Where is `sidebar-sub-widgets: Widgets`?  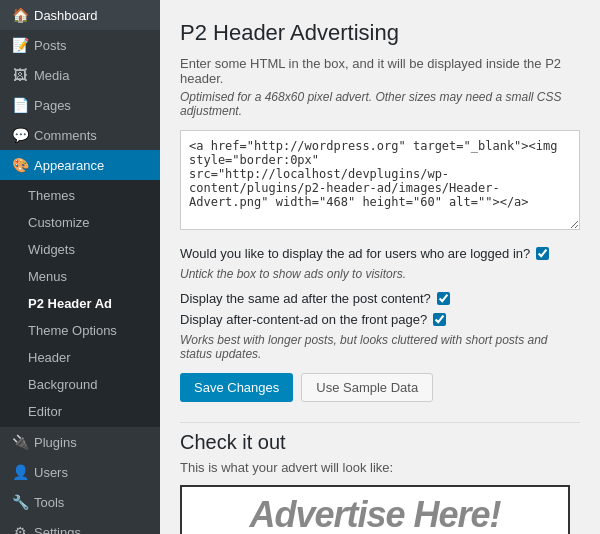 sidebar-sub-widgets: Widgets is located at coordinates (80, 250).